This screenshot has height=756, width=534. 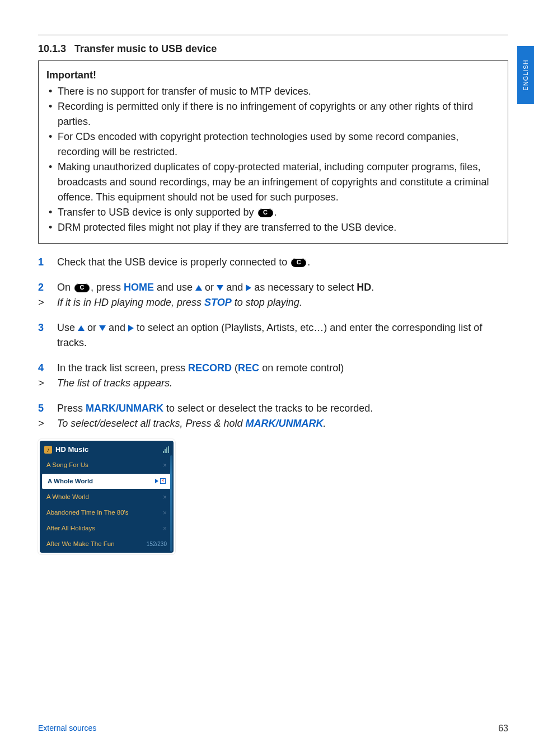 I want to click on important-item: There is no support for transfer of musi…, so click(x=273, y=92).